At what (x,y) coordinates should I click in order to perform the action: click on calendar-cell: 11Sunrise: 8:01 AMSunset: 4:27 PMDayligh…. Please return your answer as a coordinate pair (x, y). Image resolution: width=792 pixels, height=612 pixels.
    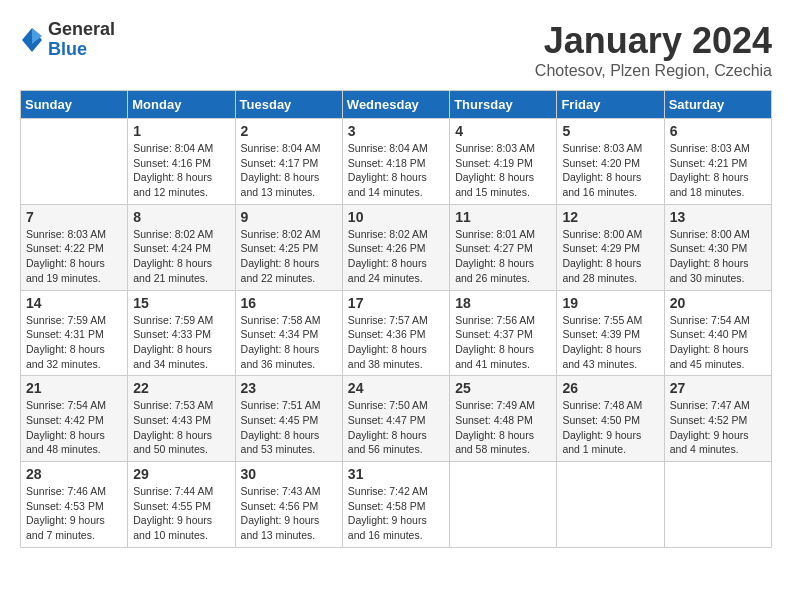
    Looking at the image, I should click on (504, 247).